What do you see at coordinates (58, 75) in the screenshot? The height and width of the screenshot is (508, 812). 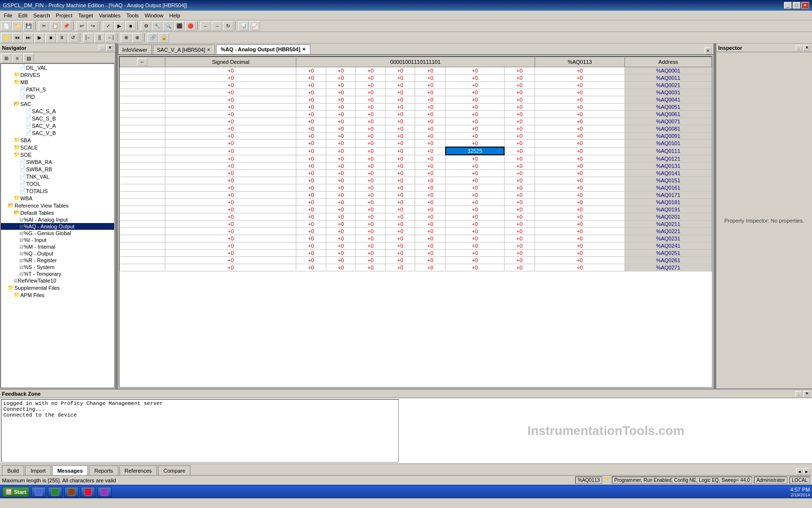 I see `tree-item-drives: 📁 DRIVES` at bounding box center [58, 75].